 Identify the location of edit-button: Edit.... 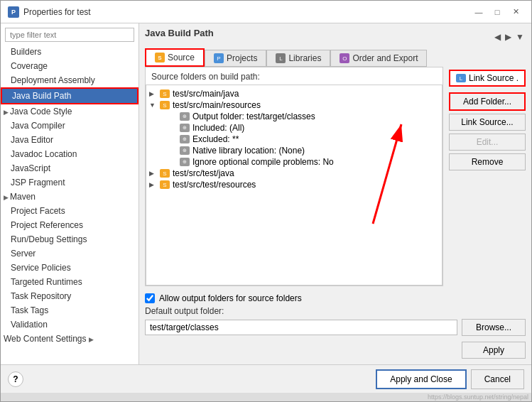
(487, 142).